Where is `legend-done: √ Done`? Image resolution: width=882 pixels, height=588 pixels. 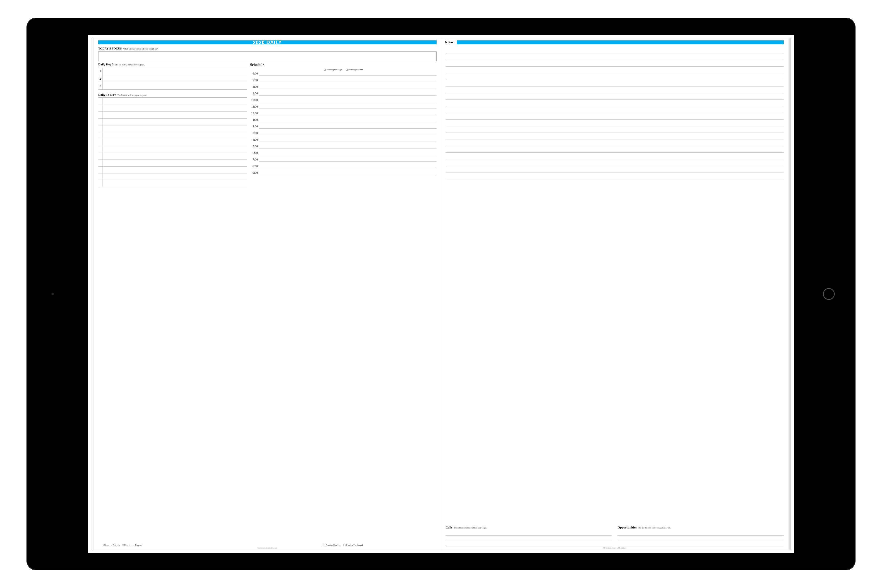
legend-done: √ Done is located at coordinates (106, 545).